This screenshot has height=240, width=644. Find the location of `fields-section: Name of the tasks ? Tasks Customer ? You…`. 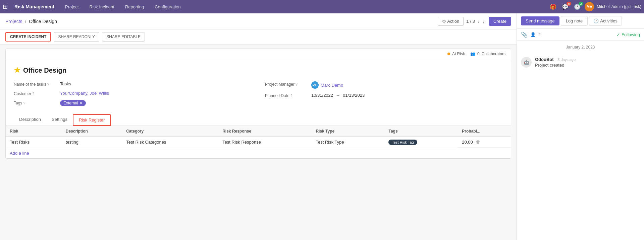

fields-section: Name of the tasks ? Tasks Customer ? You… is located at coordinates (258, 95).